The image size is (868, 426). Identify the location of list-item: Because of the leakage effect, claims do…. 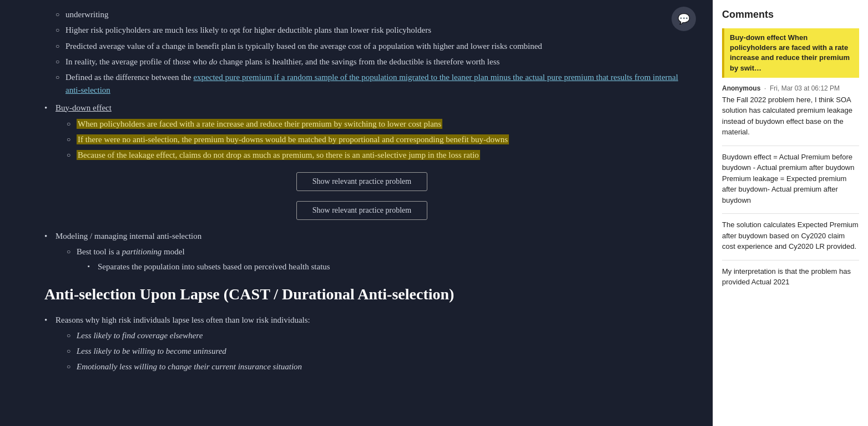
(373, 156).